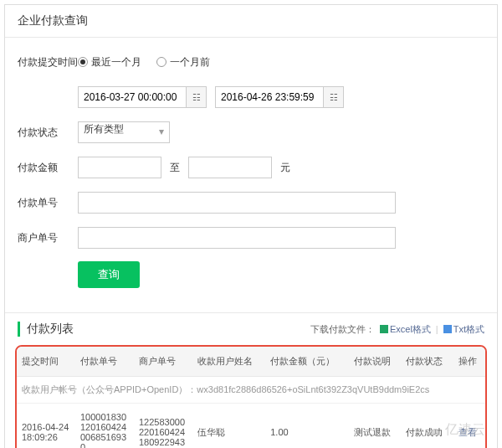  What do you see at coordinates (46, 426) in the screenshot?
I see `cell-time: 2016-04-24 18:09:26` at bounding box center [46, 426].